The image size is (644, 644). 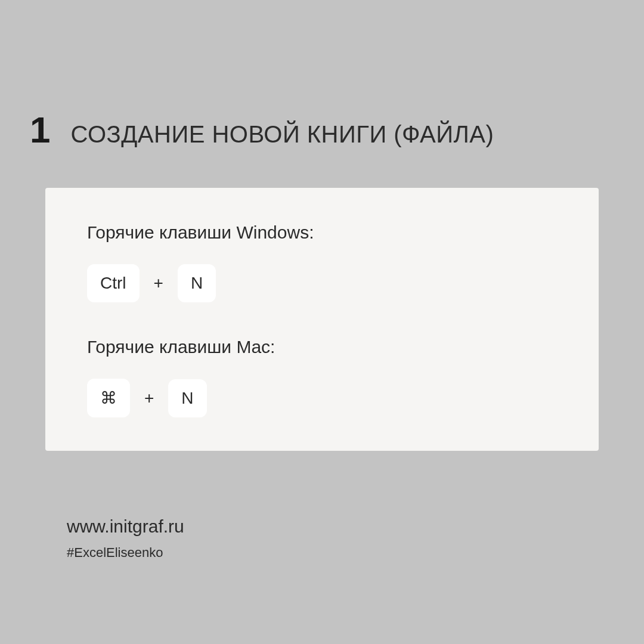 What do you see at coordinates (109, 398) in the screenshot?
I see `key-command: ⌘` at bounding box center [109, 398].